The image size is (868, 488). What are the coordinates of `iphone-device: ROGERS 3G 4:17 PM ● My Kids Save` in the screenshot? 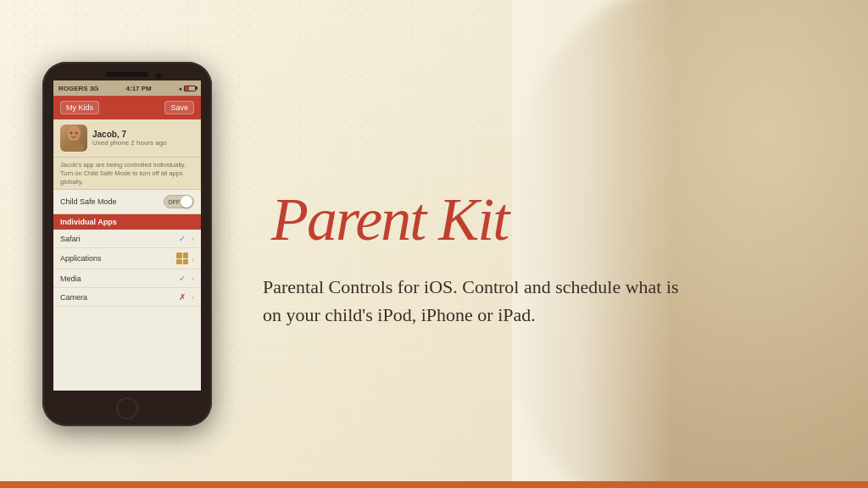 It's located at (127, 244).